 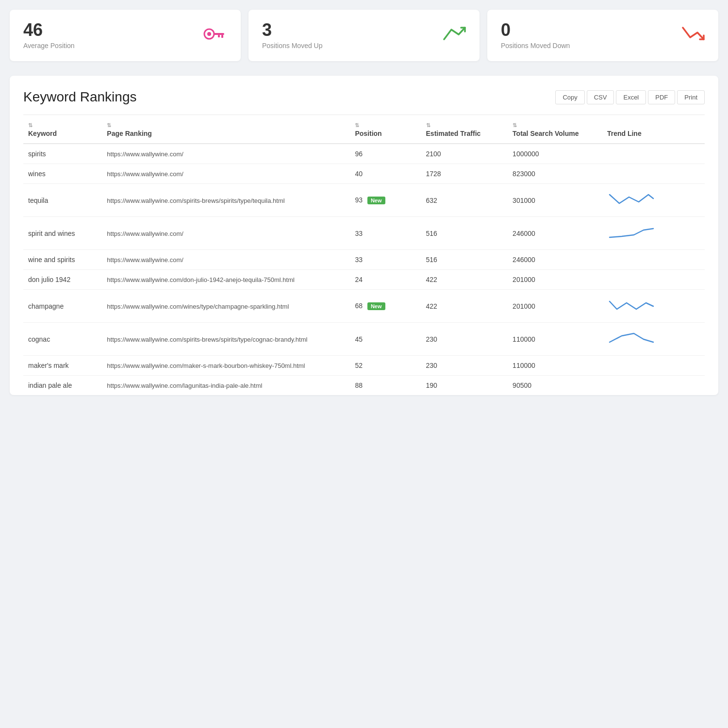 I want to click on cell-page: https://www.wallywine.com/lagunitas-indi…, so click(x=226, y=385).